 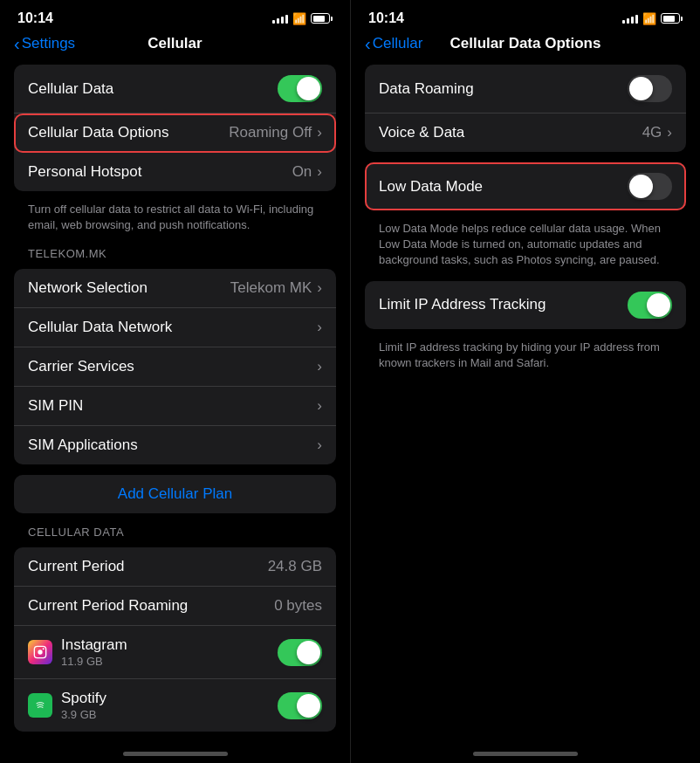 What do you see at coordinates (276, 288) in the screenshot?
I see `network-selection-right: Telekom MK ›` at bounding box center [276, 288].